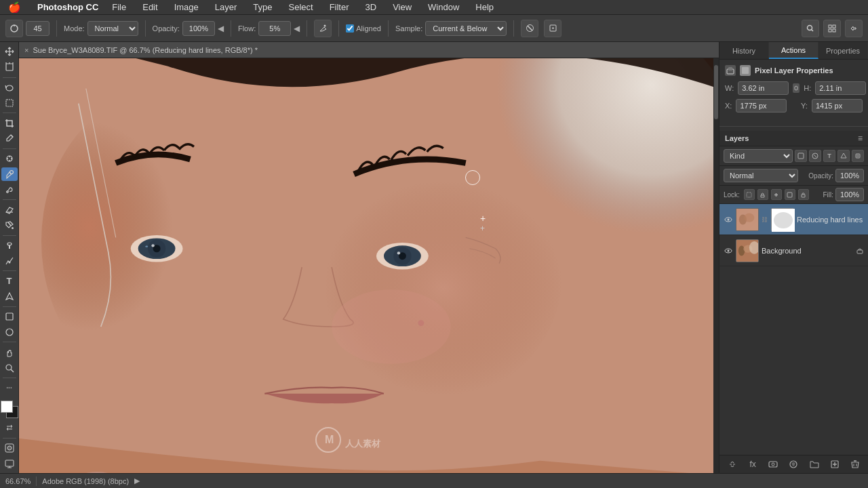 The height and width of the screenshot is (488, 868). I want to click on properties-title: Pixel Layer Properties, so click(794, 70).